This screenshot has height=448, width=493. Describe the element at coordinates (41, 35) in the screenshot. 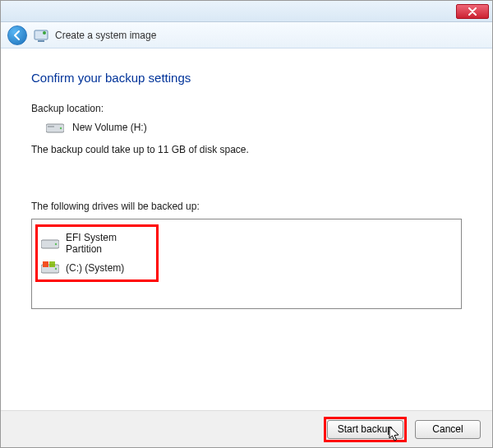

I see `system-image-icon` at that location.